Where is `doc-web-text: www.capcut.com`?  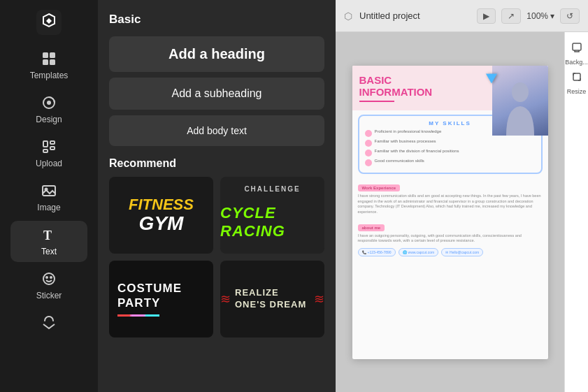
doc-web-text: www.capcut.com is located at coordinates (422, 252).